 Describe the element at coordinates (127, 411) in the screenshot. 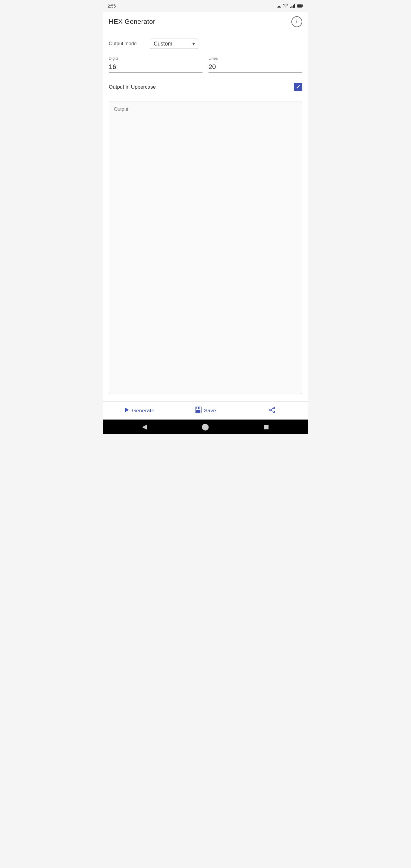

I see `generate-icon` at that location.